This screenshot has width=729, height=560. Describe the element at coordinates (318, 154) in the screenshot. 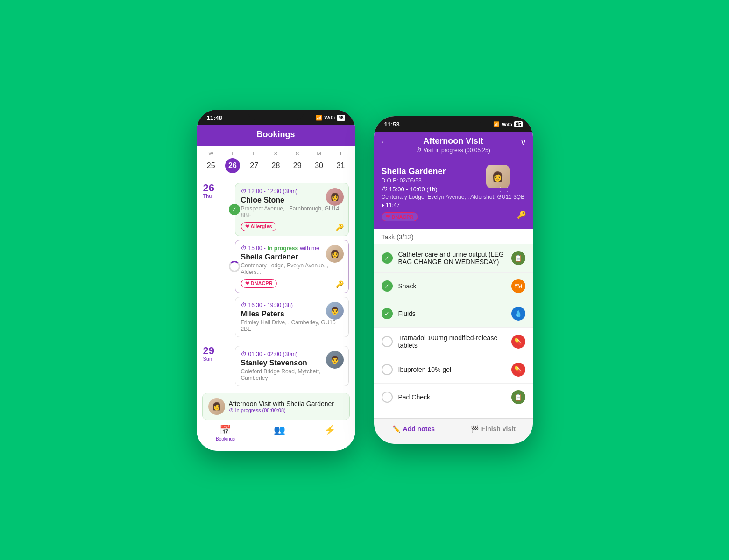

I see `day-letter-m: M` at that location.